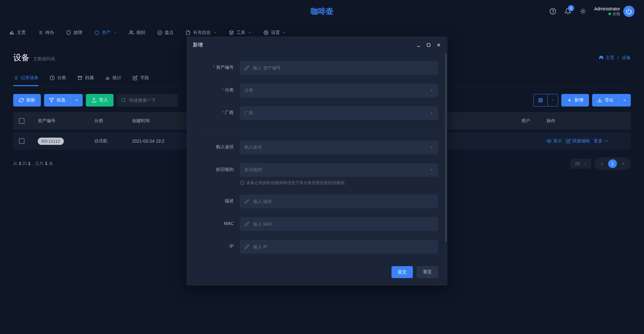  Describe the element at coordinates (106, 33) in the screenshot. I see `nav-asset: 资产` at that location.